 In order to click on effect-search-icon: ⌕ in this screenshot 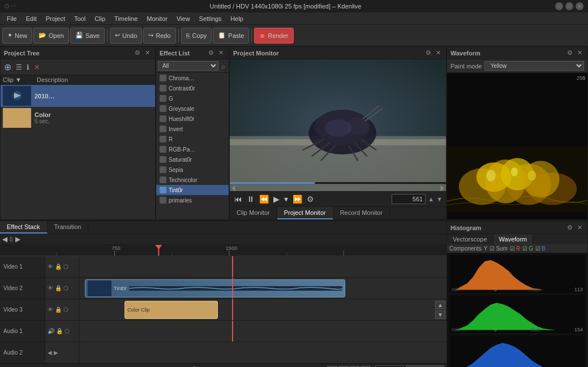, I will do `click(223, 66)`.